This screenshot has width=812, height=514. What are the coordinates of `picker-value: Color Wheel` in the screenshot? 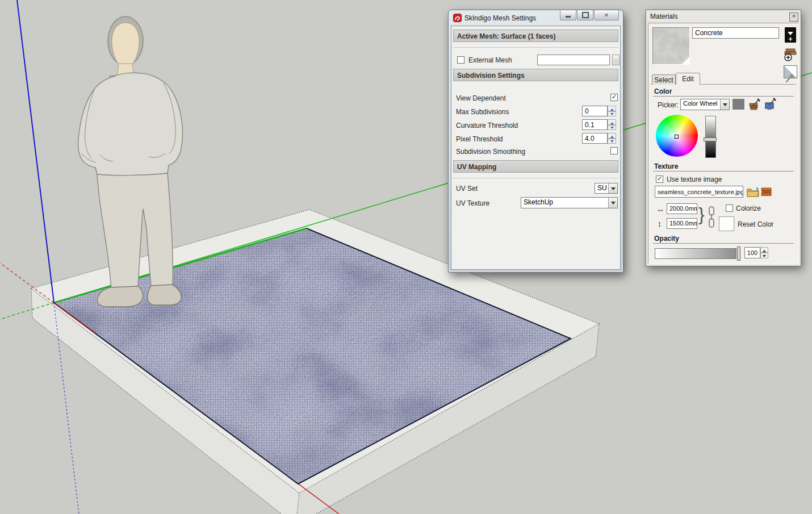 It's located at (701, 105).